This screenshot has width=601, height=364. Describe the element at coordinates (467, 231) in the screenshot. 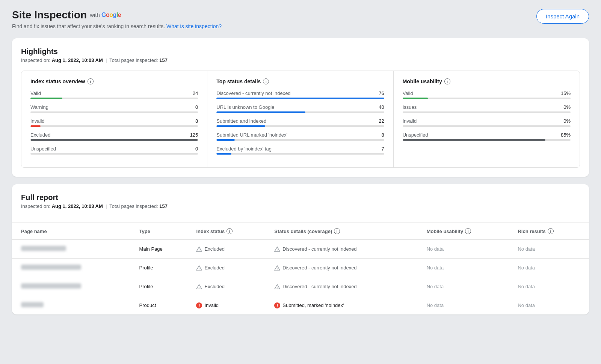

I see `col-mobile-usability: Mobile usability i` at that location.